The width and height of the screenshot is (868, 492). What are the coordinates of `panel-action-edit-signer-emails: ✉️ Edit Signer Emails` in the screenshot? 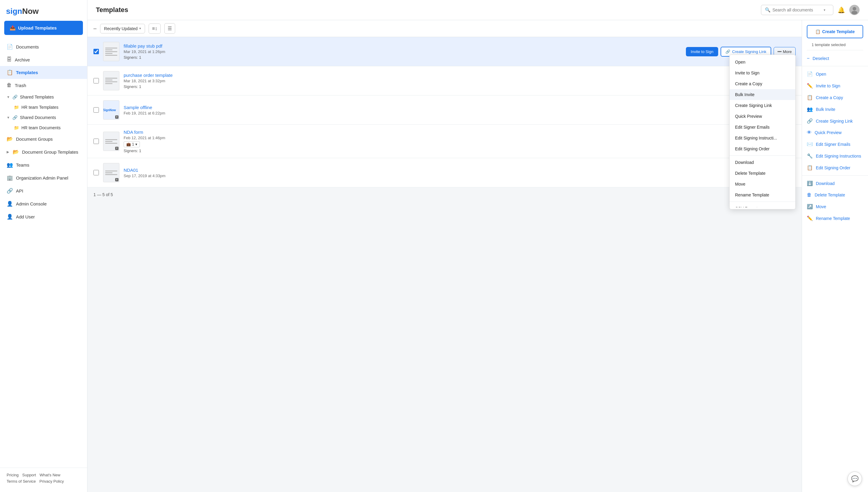 It's located at (835, 144).